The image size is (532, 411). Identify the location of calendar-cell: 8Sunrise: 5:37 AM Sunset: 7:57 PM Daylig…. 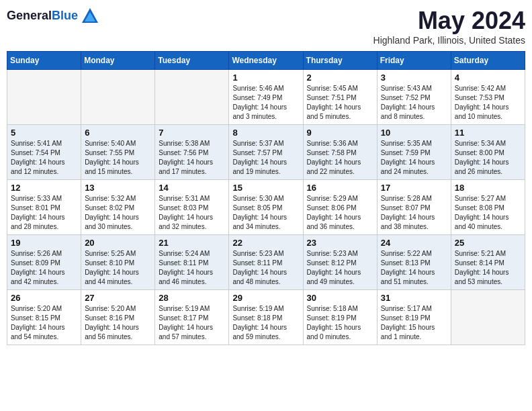
(266, 152).